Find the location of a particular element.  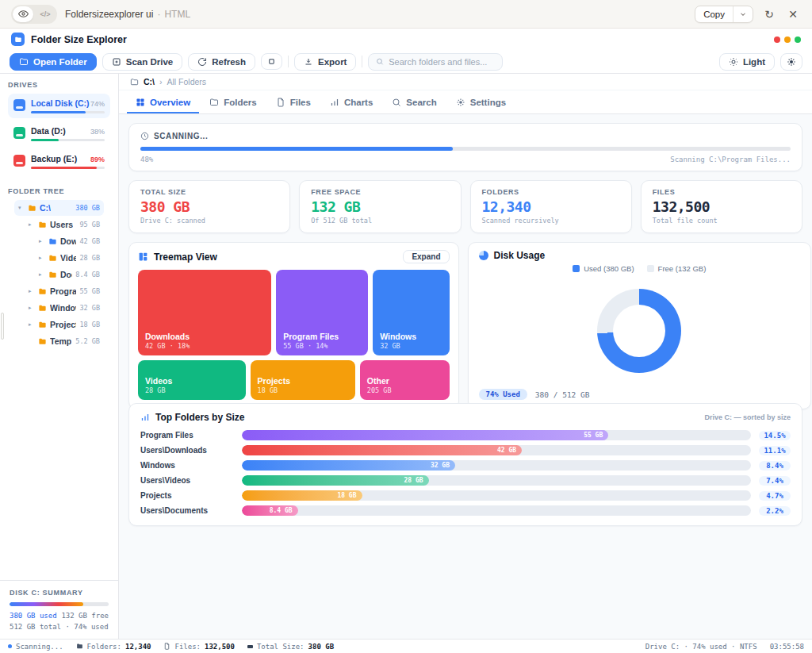

tile-name: Projects is located at coordinates (274, 381).